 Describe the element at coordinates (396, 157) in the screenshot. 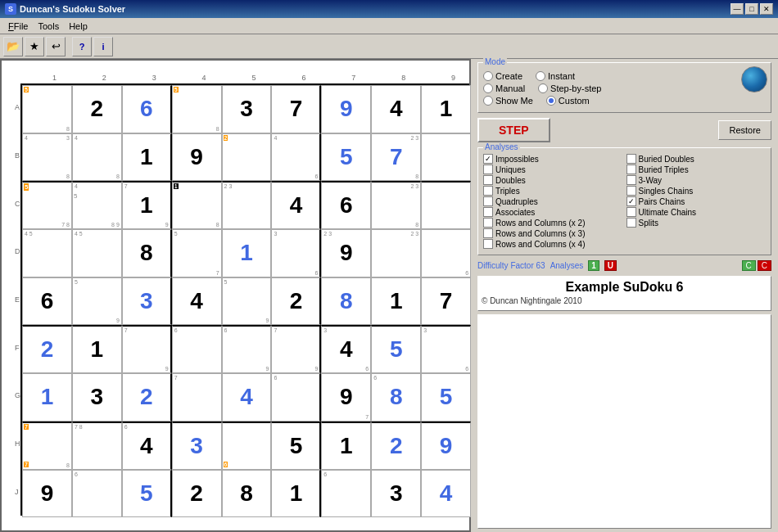

I see `cell-b8: 7 2 3 8` at that location.